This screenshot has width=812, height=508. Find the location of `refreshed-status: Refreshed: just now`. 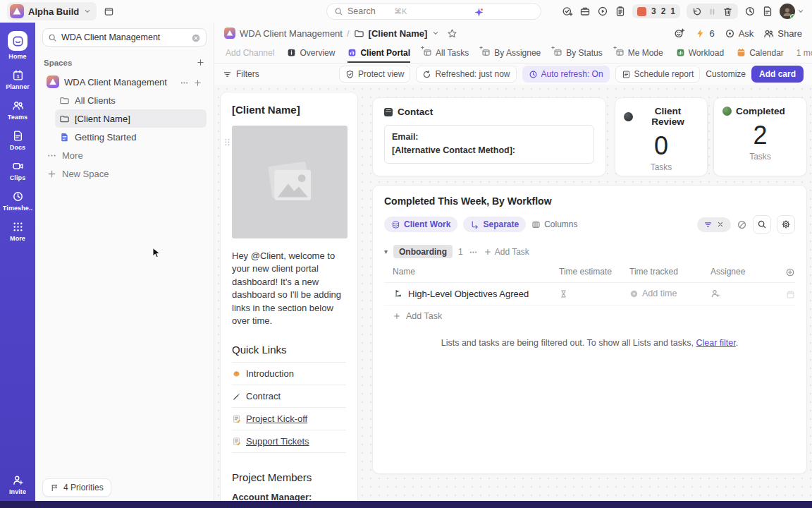

refreshed-status: Refreshed: just now is located at coordinates (466, 74).